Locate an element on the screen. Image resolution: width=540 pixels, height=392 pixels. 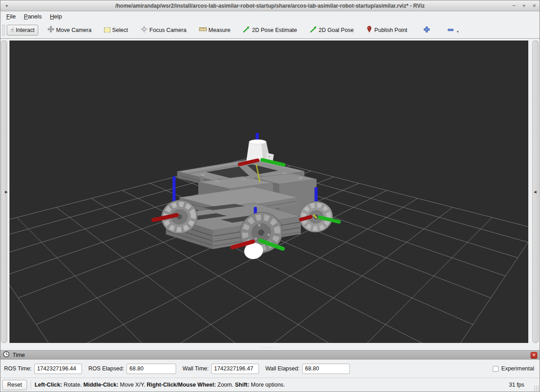
hint-right-click-key: Right-Click/Mouse Wheel: is located at coordinates (181, 385).